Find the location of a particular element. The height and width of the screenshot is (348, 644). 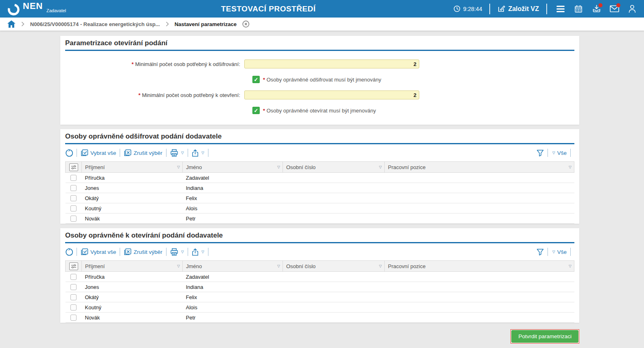

select-all-label: Vybrat vše is located at coordinates (103, 153).